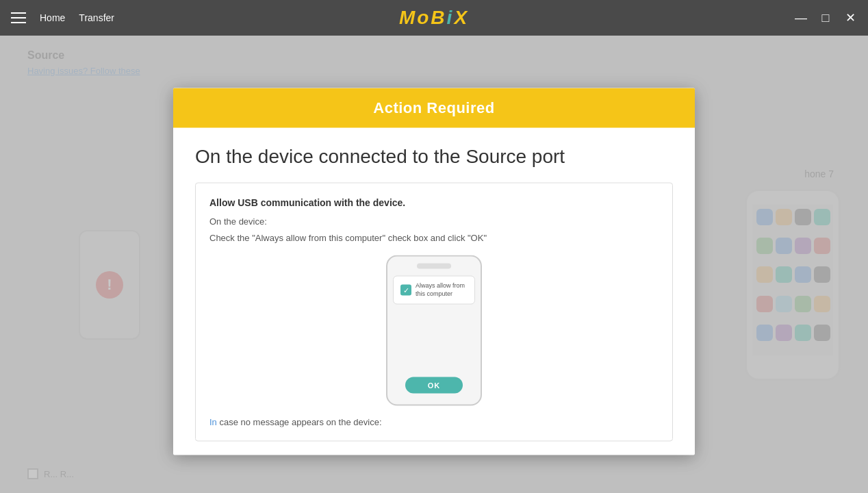 The height and width of the screenshot is (493, 868). Describe the element at coordinates (801, 18) in the screenshot. I see `minimize-button: —` at that location.